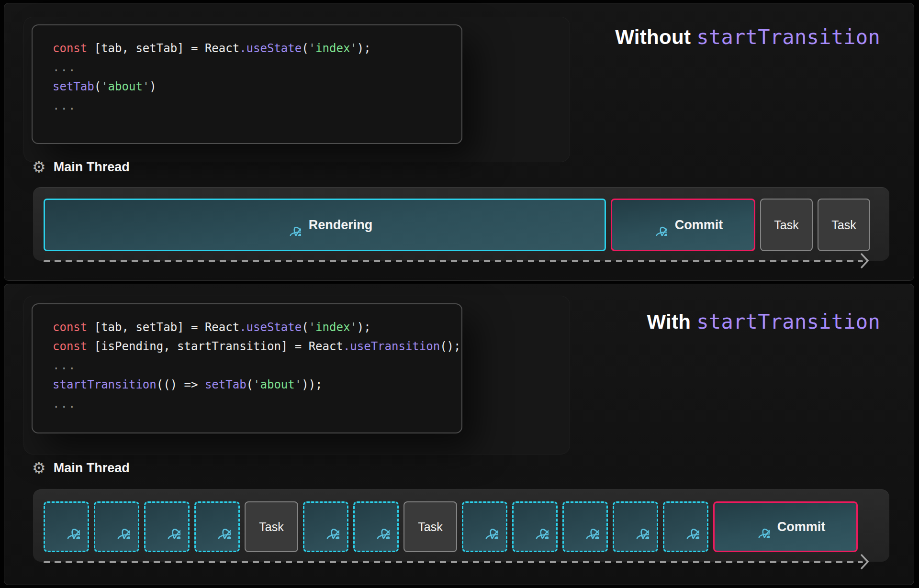 This screenshot has height=588, width=919. I want to click on timeline-track: RenderingCommitTaskTask, so click(461, 224).